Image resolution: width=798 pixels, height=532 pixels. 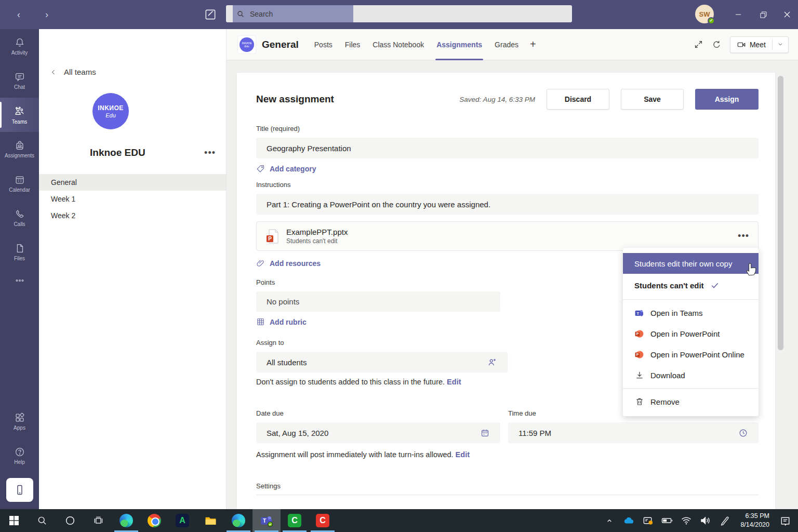 I want to click on action-center-icon, so click(x=785, y=521).